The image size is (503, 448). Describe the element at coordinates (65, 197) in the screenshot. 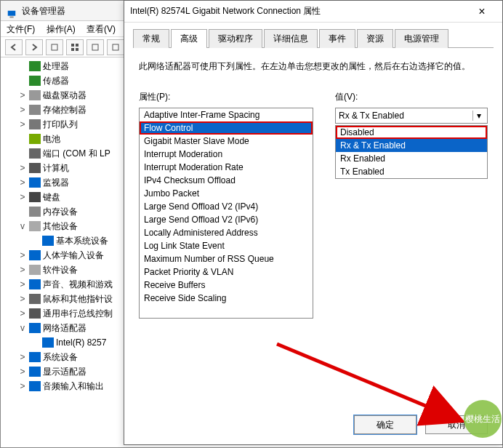

I see `tree-item: >键盘` at that location.